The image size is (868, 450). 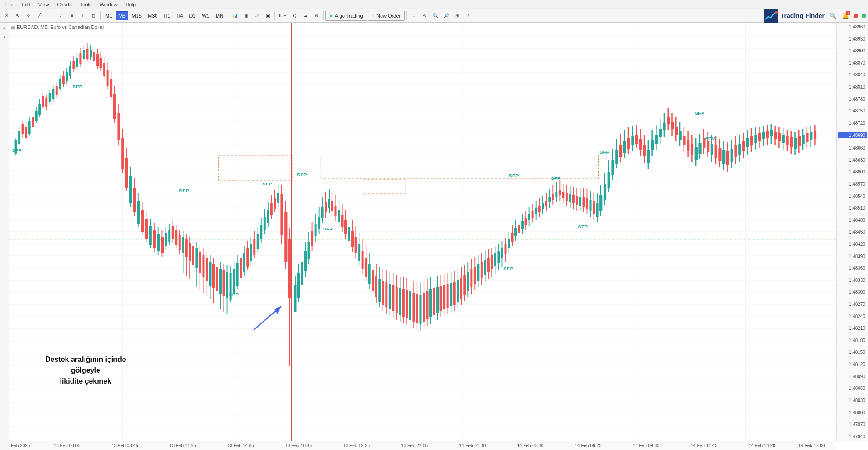 I want to click on time-11: 14 Feb 09:00, so click(x=646, y=445).